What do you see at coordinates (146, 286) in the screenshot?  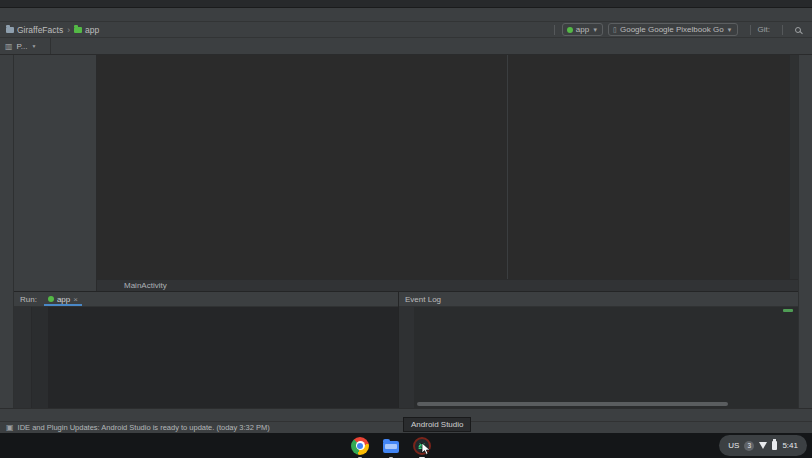 I see `breadcrumb-class: MainActivity` at bounding box center [146, 286].